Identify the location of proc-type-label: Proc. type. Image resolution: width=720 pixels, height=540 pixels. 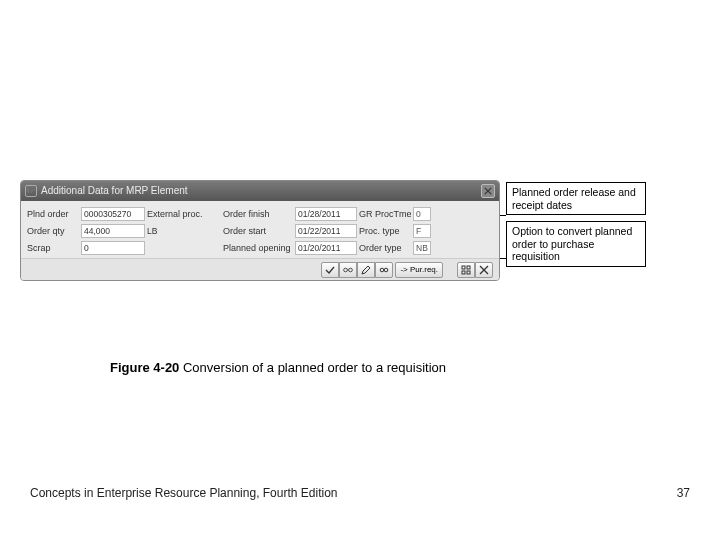
(385, 231).